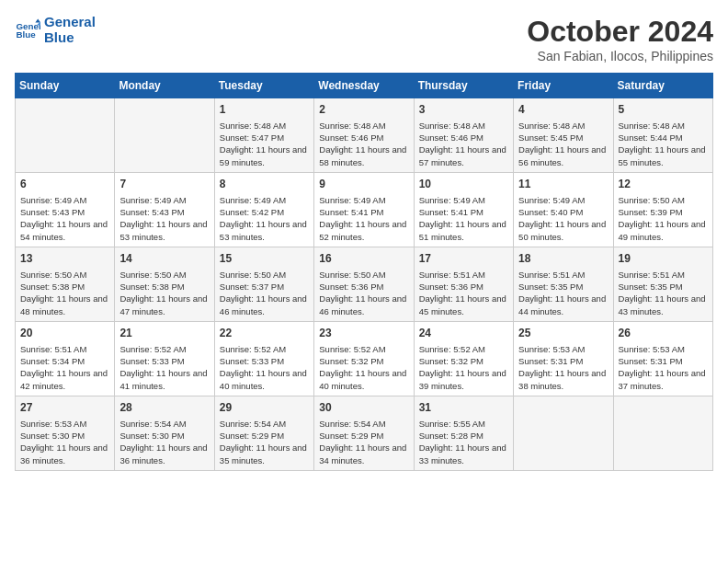 The width and height of the screenshot is (728, 563). Describe the element at coordinates (664, 293) in the screenshot. I see `day-info: Sunrise: 5:51 AMSunset: 5:35 PMDaylight:…` at that location.